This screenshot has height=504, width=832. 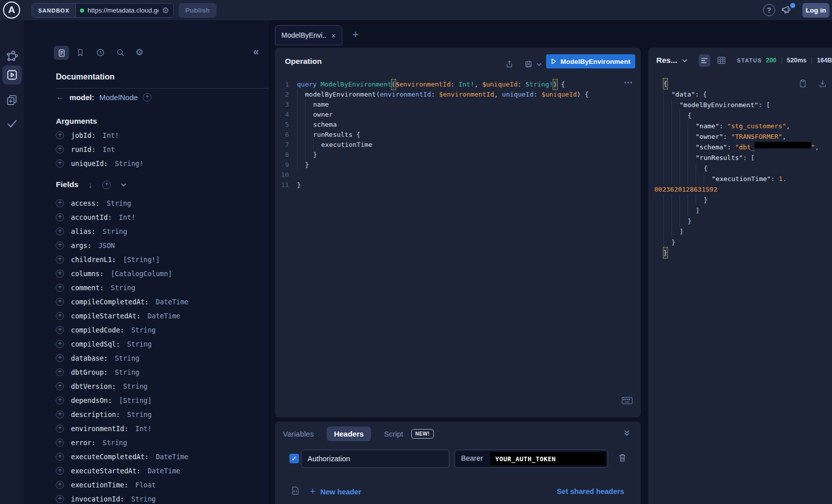 What do you see at coordinates (139, 52) in the screenshot?
I see `explorer-settings-gear-icon: ⚙` at bounding box center [139, 52].